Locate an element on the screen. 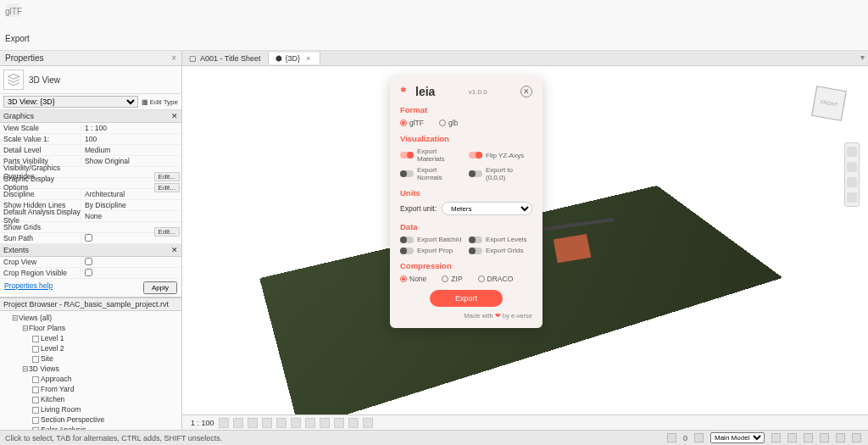 Image resolution: width=868 pixels, height=445 pixels. visual-style-icon is located at coordinates (238, 423).